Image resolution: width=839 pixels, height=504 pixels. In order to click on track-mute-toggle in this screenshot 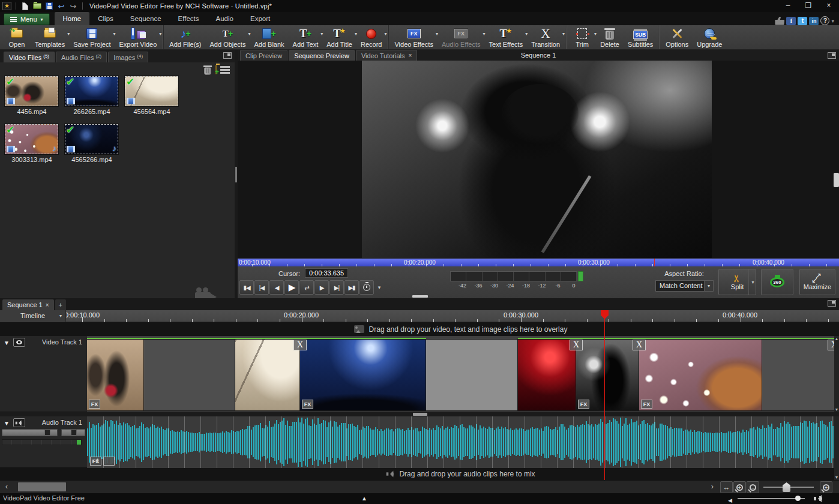, I will do `click(19, 422)`.